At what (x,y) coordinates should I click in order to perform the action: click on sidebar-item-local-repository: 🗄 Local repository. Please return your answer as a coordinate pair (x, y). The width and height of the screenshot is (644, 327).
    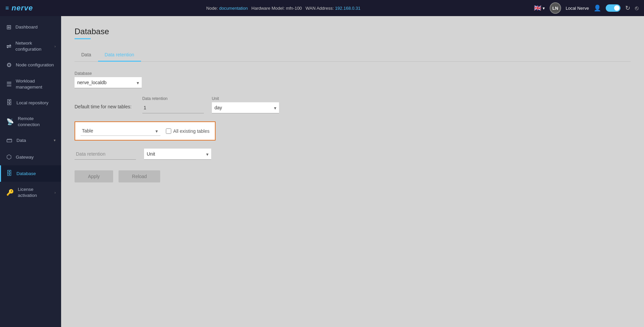
    Looking at the image, I should click on (31, 103).